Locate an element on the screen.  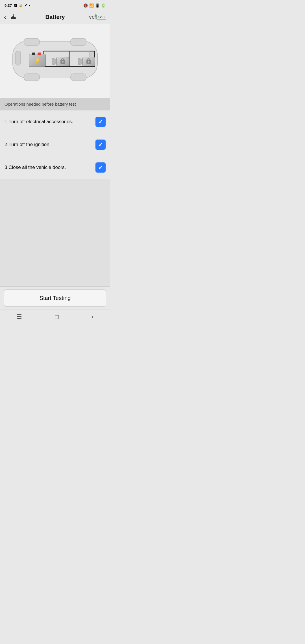
navigation-bar: ☰ □ ‹ is located at coordinates (55, 317).